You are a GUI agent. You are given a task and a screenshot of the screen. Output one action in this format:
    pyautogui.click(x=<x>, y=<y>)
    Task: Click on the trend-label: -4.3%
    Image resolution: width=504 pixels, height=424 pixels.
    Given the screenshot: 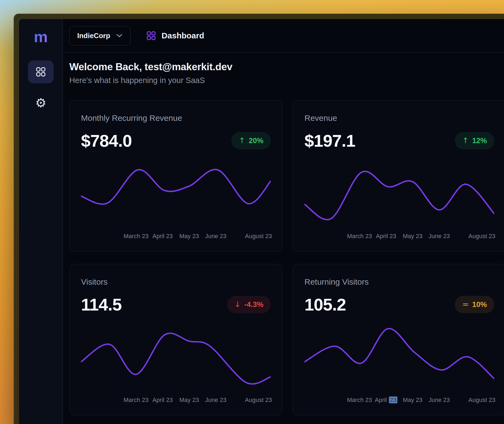 What is the action you would take?
    pyautogui.click(x=254, y=305)
    